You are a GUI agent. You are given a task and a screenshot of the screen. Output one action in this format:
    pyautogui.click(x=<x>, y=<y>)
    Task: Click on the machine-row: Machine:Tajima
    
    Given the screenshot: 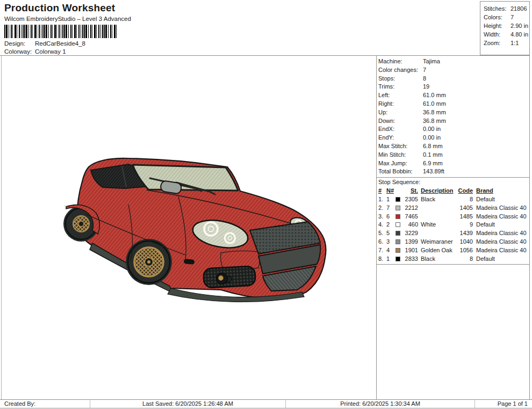 What is the action you would take?
    pyautogui.click(x=454, y=62)
    